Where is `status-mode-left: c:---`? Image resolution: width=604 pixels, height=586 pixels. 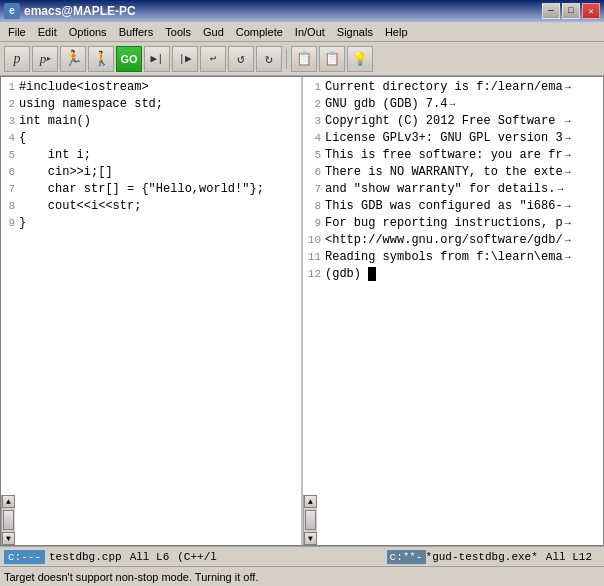
status-mode-left: c:--- is located at coordinates (24, 557).